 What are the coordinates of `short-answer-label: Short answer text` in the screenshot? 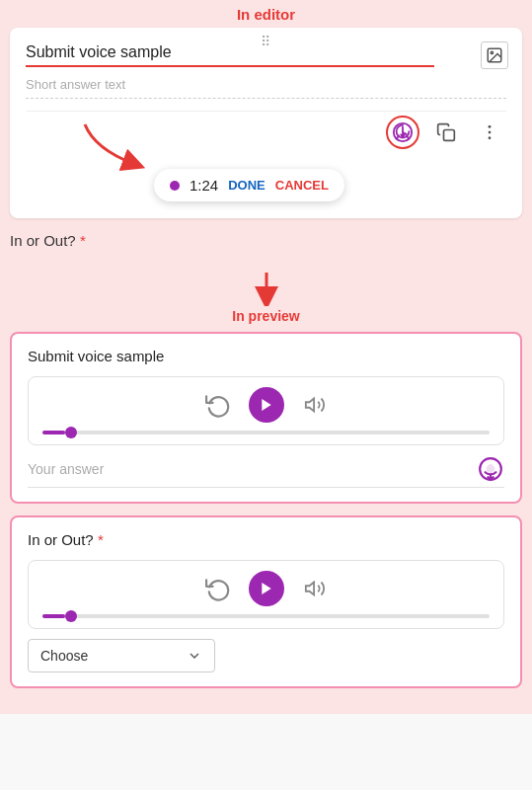 It's located at (266, 88).